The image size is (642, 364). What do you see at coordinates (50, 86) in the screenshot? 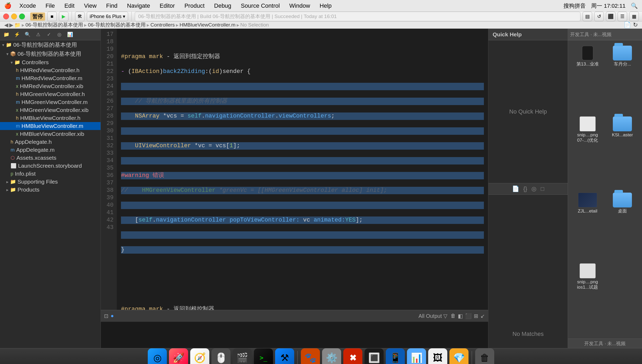
I see `sidebar-item-hmred-xib: x HMRedViewController.xib` at bounding box center [50, 86].